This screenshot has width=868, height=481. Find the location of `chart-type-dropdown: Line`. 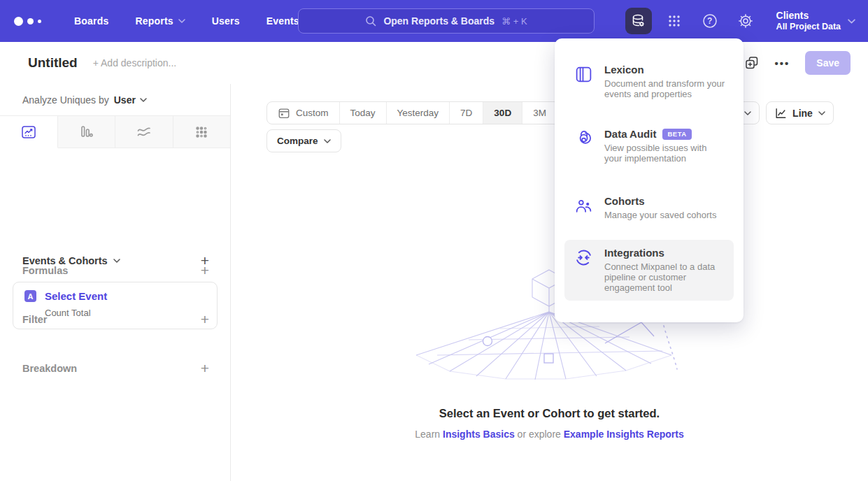

chart-type-dropdown: Line is located at coordinates (800, 113).